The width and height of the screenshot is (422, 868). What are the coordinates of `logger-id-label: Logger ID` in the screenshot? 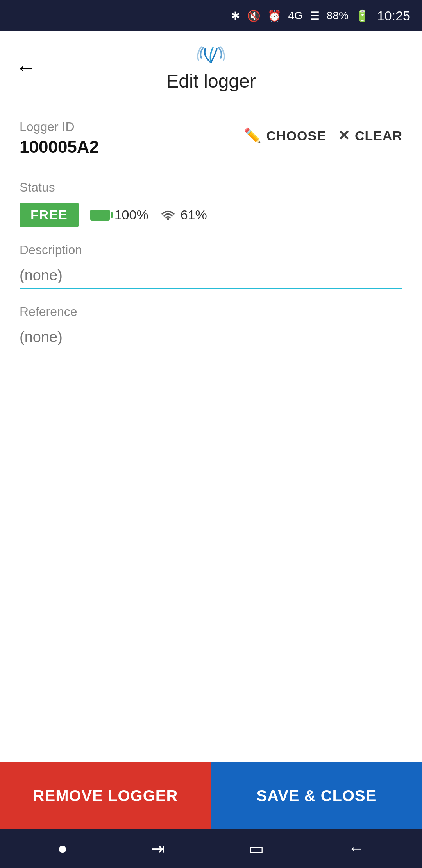 It's located at (59, 127).